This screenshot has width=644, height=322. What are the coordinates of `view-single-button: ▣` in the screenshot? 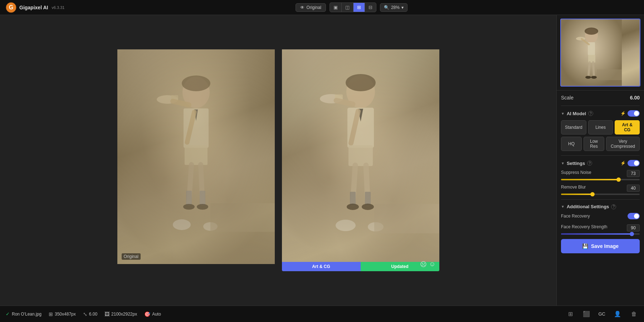 It's located at (336, 7).